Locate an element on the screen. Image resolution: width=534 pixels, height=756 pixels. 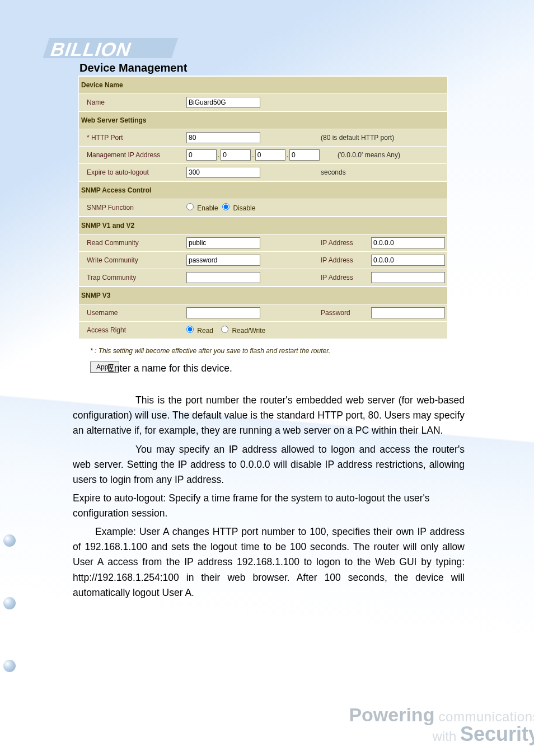
radio-snmp-disable is located at coordinates (226, 207).